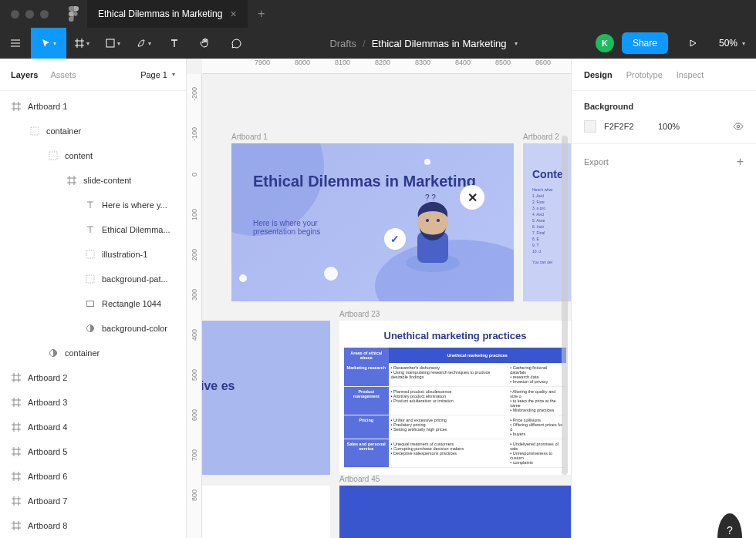 The height and width of the screenshot is (538, 756). Describe the element at coordinates (373, 222) in the screenshot. I see `artboard-1: Ethical Dilemmas in Marketing Here is wh…` at that location.